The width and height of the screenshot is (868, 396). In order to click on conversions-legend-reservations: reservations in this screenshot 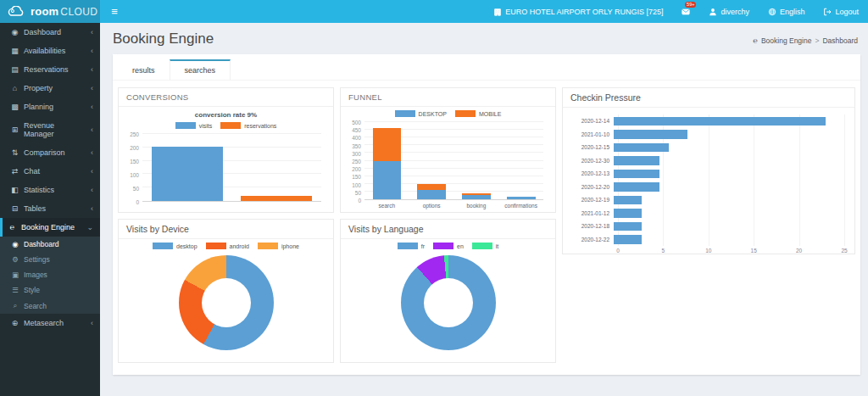, I will do `click(248, 125)`.